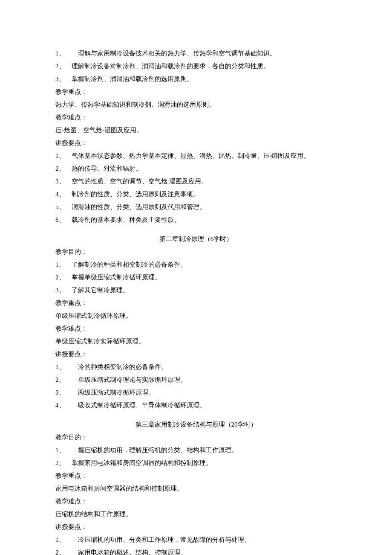 The image size is (392, 555). What do you see at coordinates (191, 156) in the screenshot?
I see `item-text: 气体基本状态参数、热力学基本定律、显热、潜热、比热、制冷量、压-熵图及应用。` at bounding box center [191, 156].